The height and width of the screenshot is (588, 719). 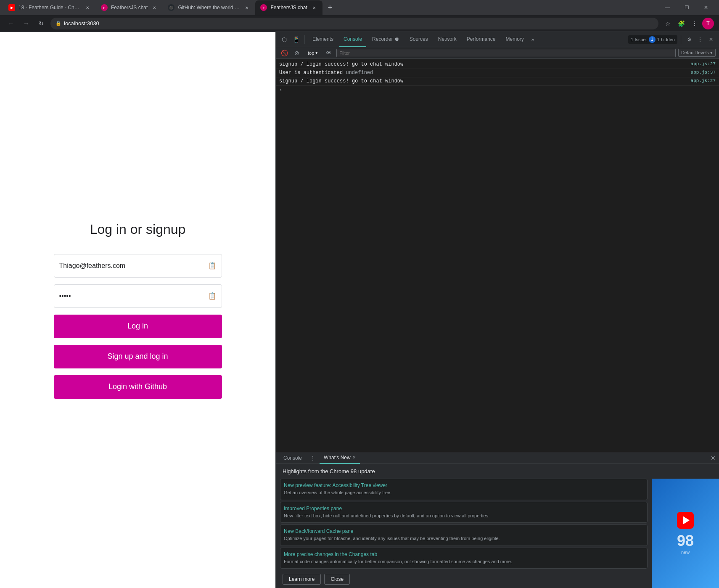 What do you see at coordinates (481, 40) in the screenshot?
I see `tab-performance: Performance` at bounding box center [481, 40].